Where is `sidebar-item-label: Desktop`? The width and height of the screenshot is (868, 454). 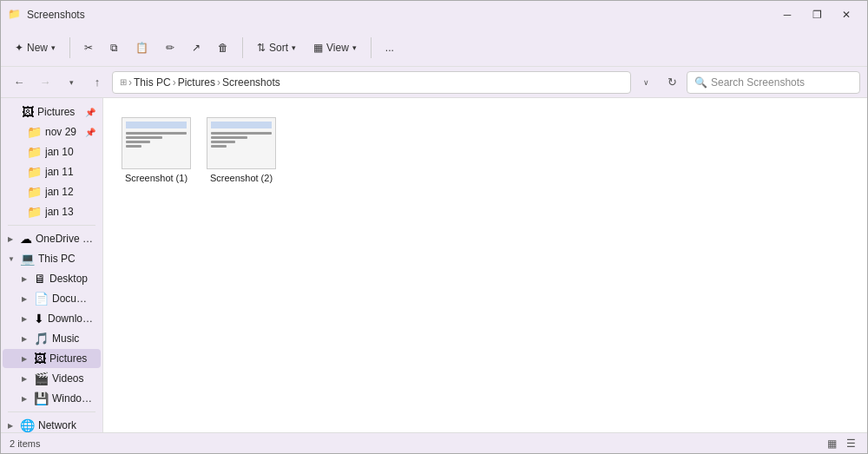
sidebar-item-label: Desktop is located at coordinates (69, 279).